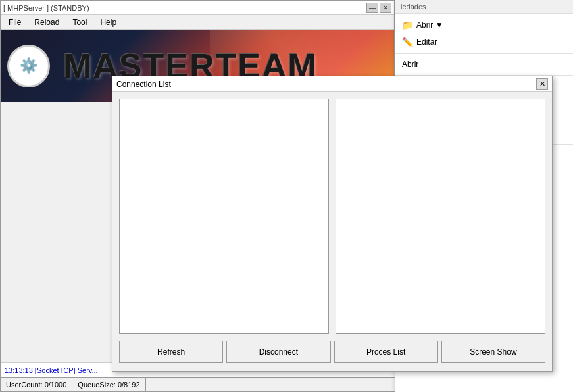 The height and width of the screenshot is (392, 573). Describe the element at coordinates (143, 84) in the screenshot. I see `dialog-title: Connection List` at that location.